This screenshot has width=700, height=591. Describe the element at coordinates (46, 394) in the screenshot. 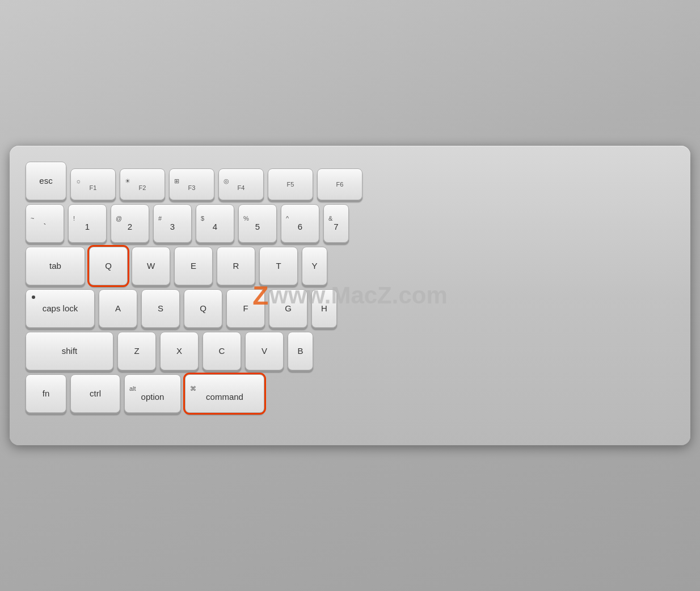

I see `key-fn: fn` at that location.